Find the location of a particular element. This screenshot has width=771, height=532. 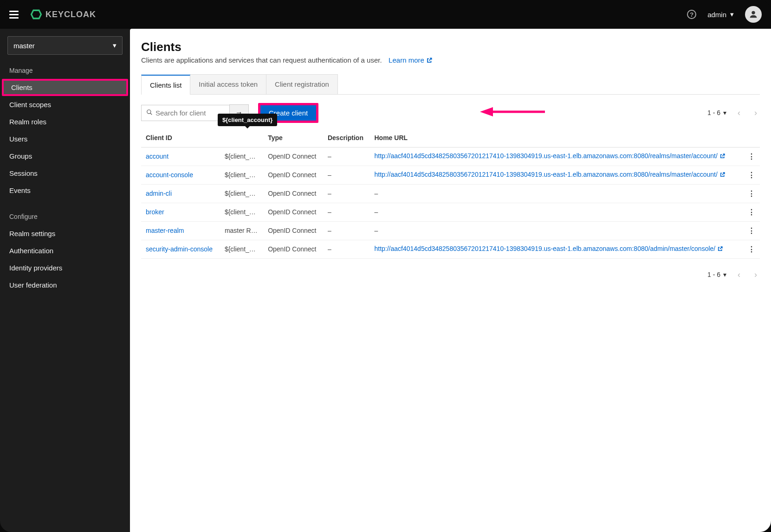

logo-icon is located at coordinates (36, 14).